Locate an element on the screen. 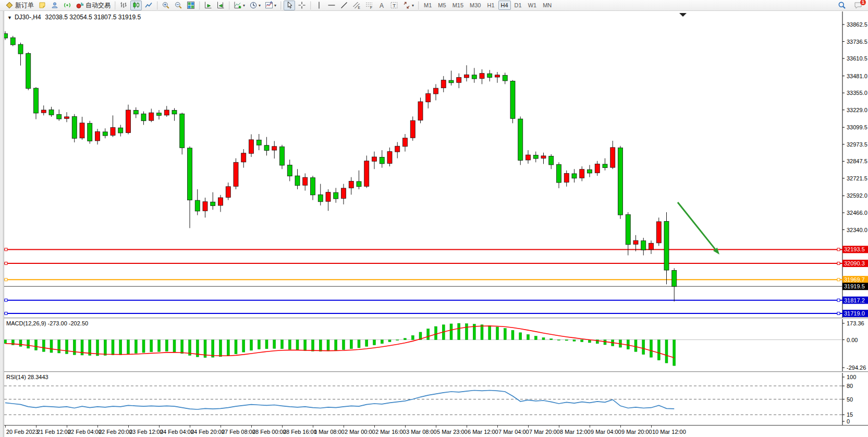 This screenshot has width=868, height=437. timeframe-M15: M15 is located at coordinates (458, 5).